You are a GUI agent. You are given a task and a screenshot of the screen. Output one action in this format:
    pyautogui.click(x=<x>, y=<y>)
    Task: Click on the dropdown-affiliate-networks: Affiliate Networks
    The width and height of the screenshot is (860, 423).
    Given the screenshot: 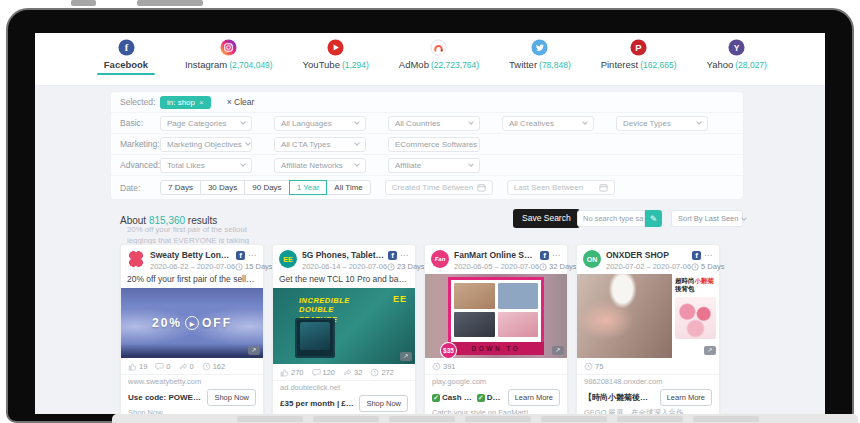 What is the action you would take?
    pyautogui.click(x=320, y=166)
    